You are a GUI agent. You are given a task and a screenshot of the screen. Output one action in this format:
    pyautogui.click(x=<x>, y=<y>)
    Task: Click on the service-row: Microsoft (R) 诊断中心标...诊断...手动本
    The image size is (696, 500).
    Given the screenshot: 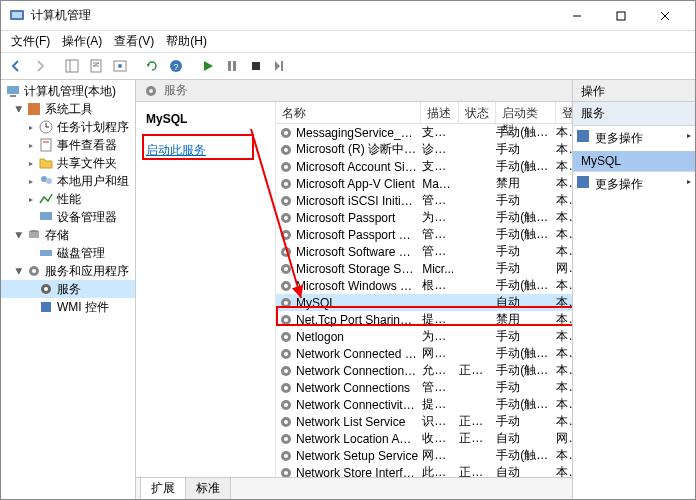 What is the action you would take?
    pyautogui.click(x=424, y=150)
    